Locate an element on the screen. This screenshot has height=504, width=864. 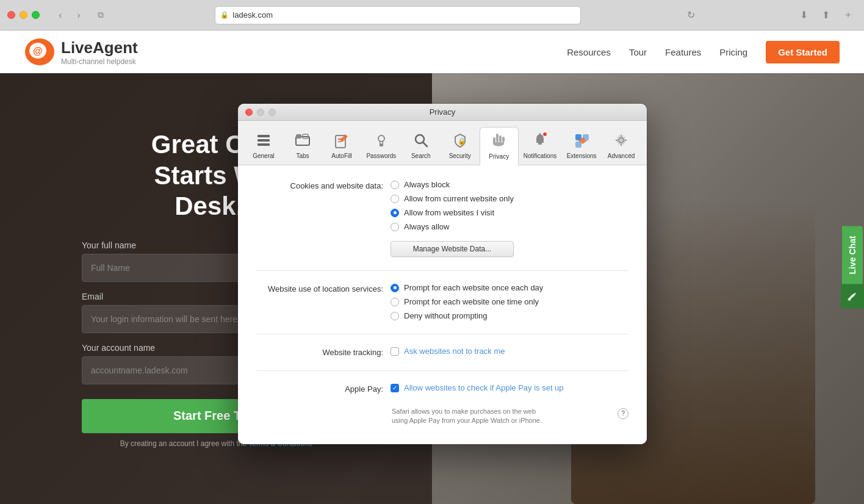
toolbar-privacy: Privacy is located at coordinates (499, 146).